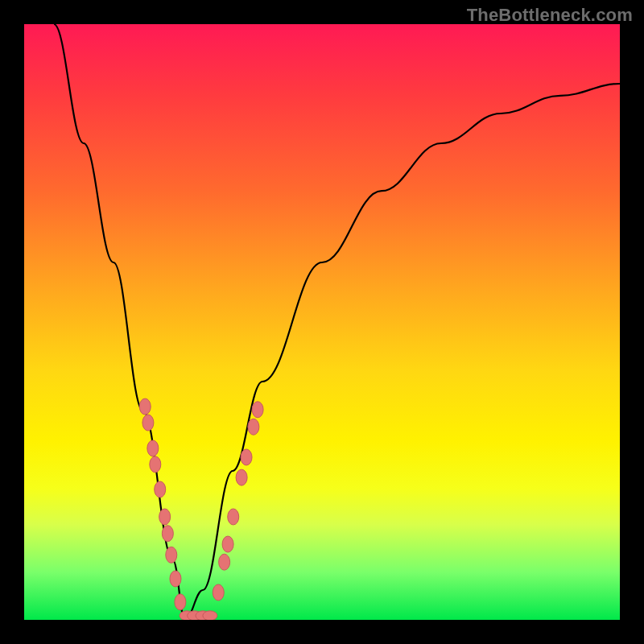 The image size is (644, 644). I want to click on data-markers, so click(201, 509).